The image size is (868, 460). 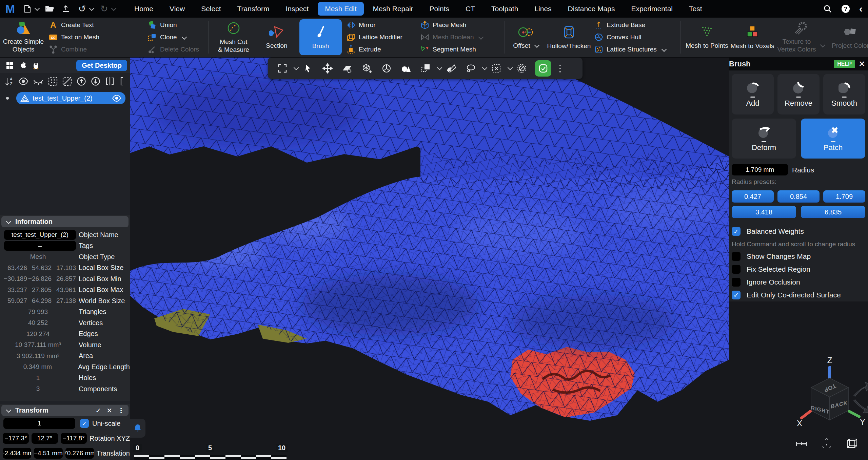 I want to click on extrude-button: Extrude, so click(x=383, y=49).